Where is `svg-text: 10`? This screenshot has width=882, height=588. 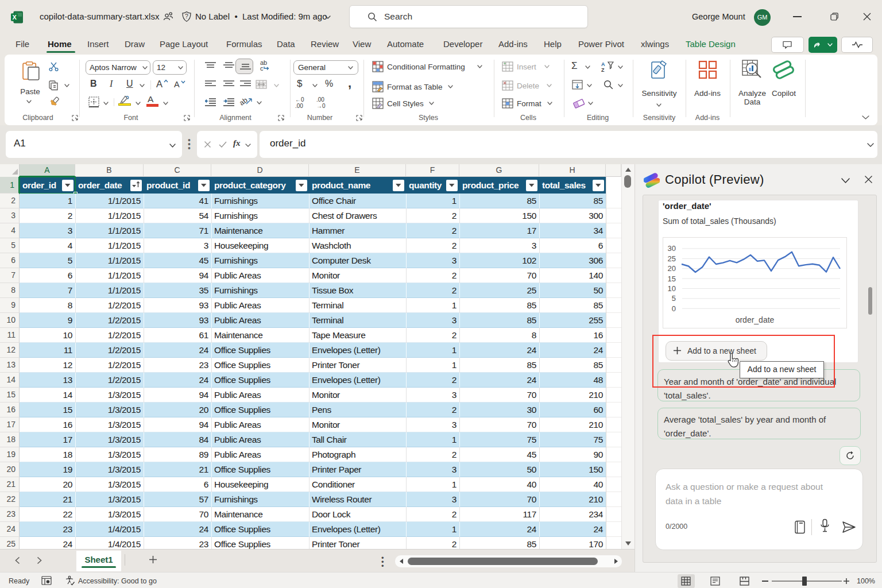
svg-text: 10 is located at coordinates (672, 288).